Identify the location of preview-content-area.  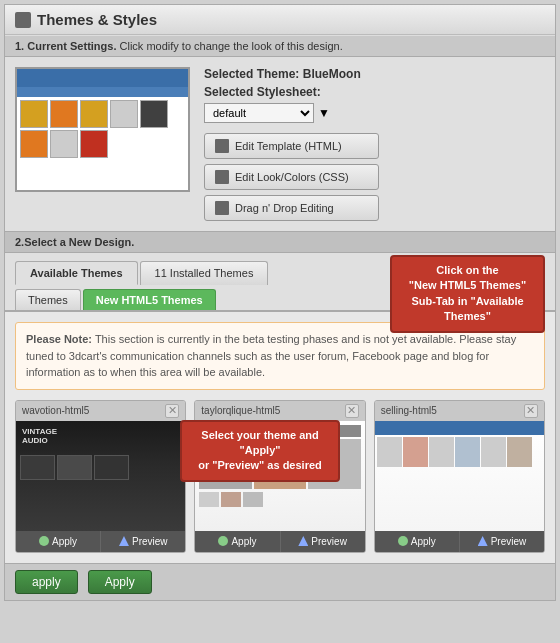
(102, 129).